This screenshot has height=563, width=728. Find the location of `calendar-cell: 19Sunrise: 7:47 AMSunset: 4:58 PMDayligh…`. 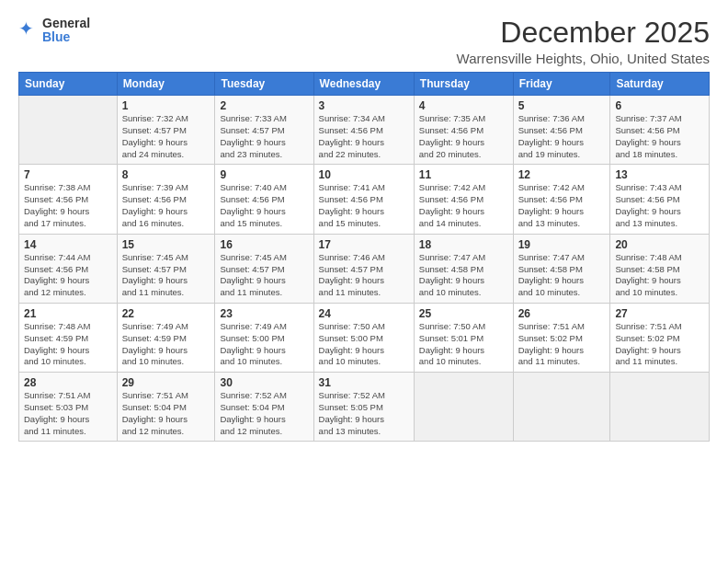

calendar-cell: 19Sunrise: 7:47 AMSunset: 4:58 PMDayligh… is located at coordinates (562, 269).